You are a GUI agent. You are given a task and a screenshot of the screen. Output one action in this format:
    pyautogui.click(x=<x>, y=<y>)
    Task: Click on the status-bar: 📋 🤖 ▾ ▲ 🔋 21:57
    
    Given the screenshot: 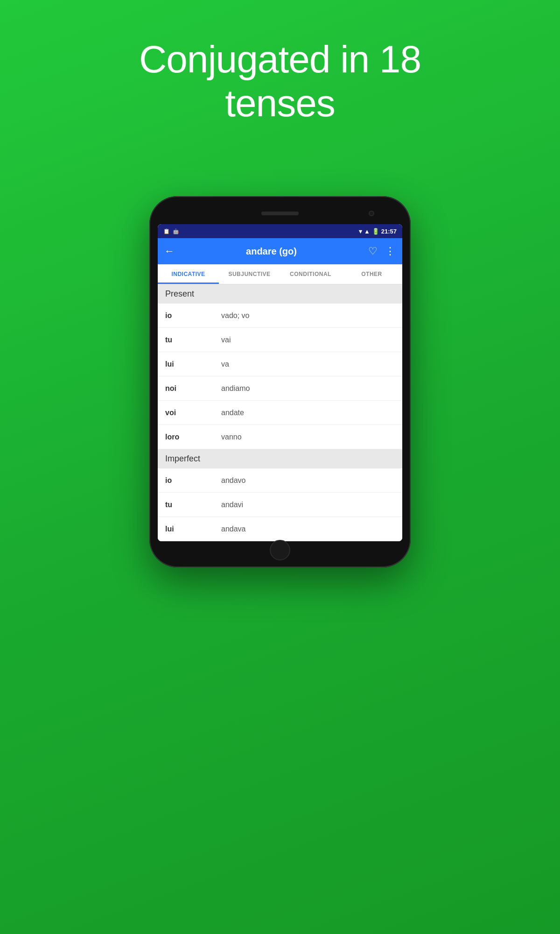 What is the action you would take?
    pyautogui.click(x=280, y=231)
    